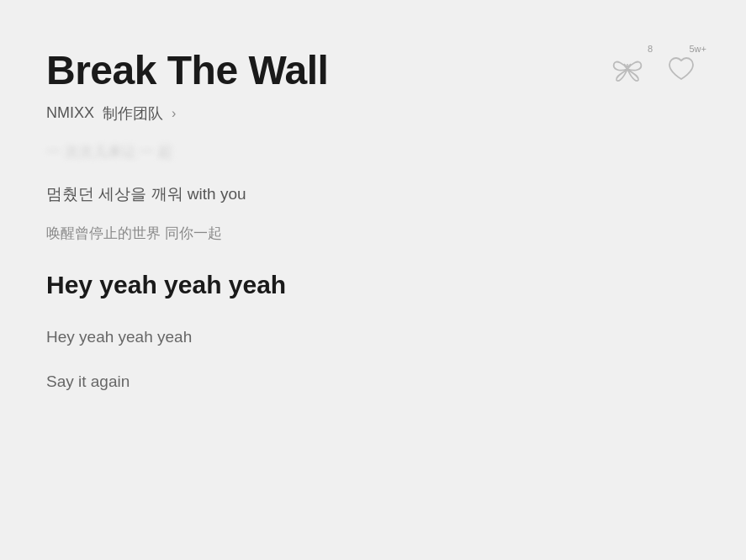 The width and height of the screenshot is (746, 560). I want to click on title-section: Break The Wall NMIXX 制作团队 ›, so click(328, 85).